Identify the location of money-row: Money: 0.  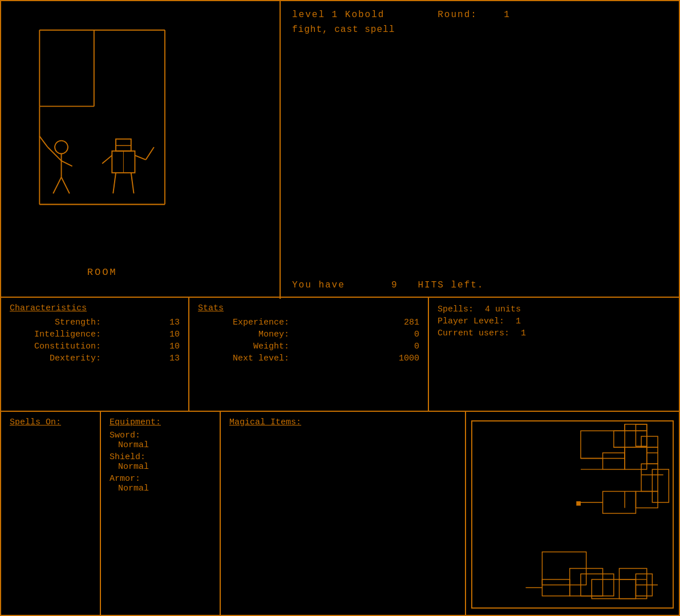
(309, 334).